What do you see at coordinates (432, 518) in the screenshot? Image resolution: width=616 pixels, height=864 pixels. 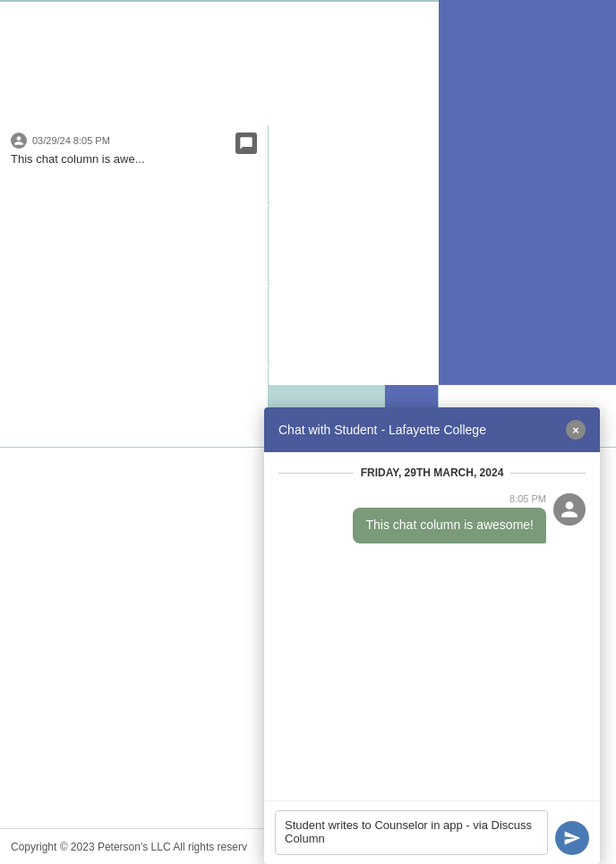 I see `chat-message-row: 8:05 PM This chat column is awesome!` at bounding box center [432, 518].